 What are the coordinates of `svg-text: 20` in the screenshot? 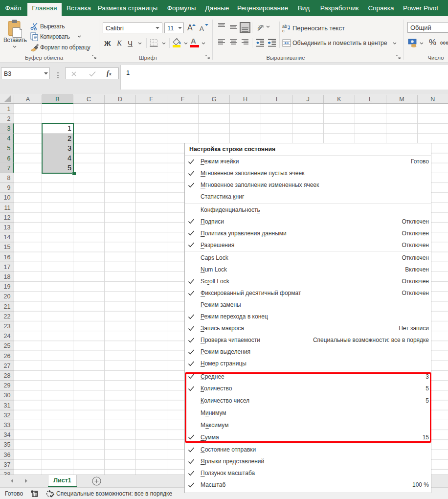 It's located at (7, 296).